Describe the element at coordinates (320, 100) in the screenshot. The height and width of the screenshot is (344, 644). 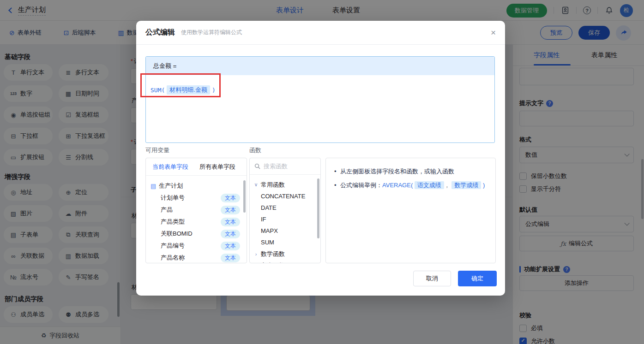
I see `formula-editor: 总金额 = SUM( 材料明细.金额 )` at that location.